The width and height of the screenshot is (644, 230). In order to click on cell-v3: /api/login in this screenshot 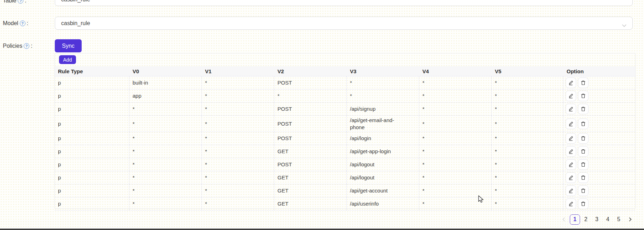, I will do `click(383, 138)`.